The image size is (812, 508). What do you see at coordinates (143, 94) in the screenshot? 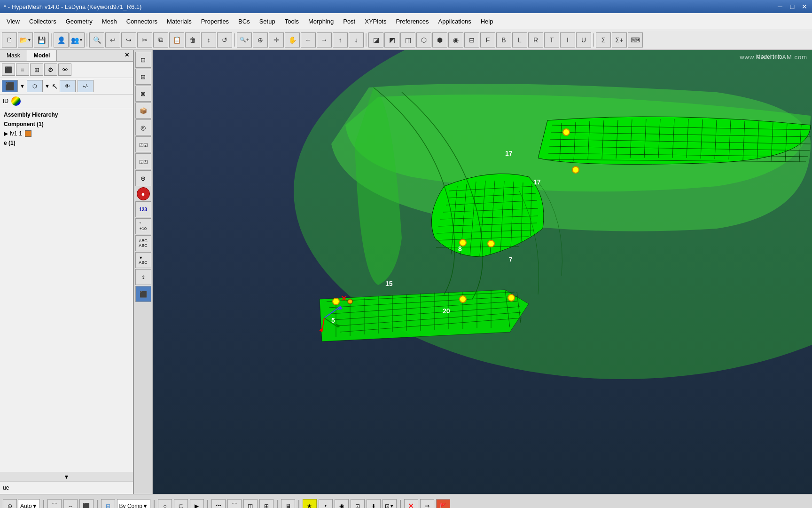
I see `sidebar-icon-check: ⊠` at bounding box center [143, 94].